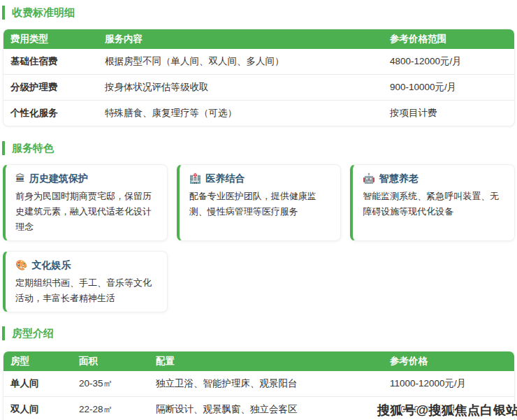 The width and height of the screenshot is (517, 420). Describe the element at coordinates (449, 113) in the screenshot. I see `fee-price: 按项目计费` at that location.